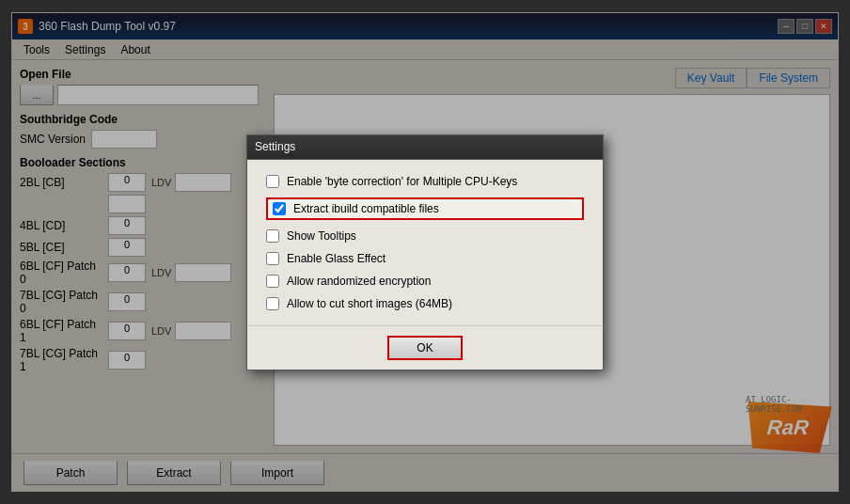 The image size is (850, 504). What do you see at coordinates (359, 281) in the screenshot?
I see `label-randomized-encryption: Allow randomized encryption` at bounding box center [359, 281].